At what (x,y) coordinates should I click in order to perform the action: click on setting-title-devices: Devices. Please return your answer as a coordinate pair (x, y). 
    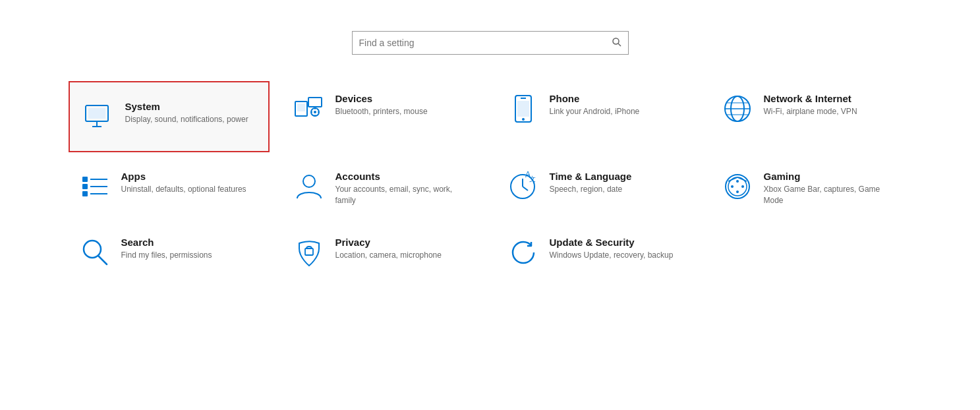
    Looking at the image, I should click on (382, 99).